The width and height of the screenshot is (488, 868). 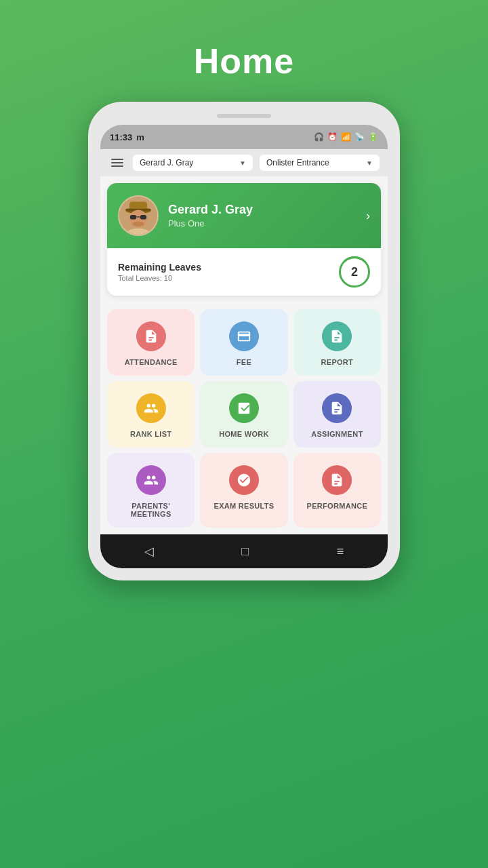 What do you see at coordinates (150, 414) in the screenshot?
I see `grid-item-ranklist: RANK LIST` at bounding box center [150, 414].